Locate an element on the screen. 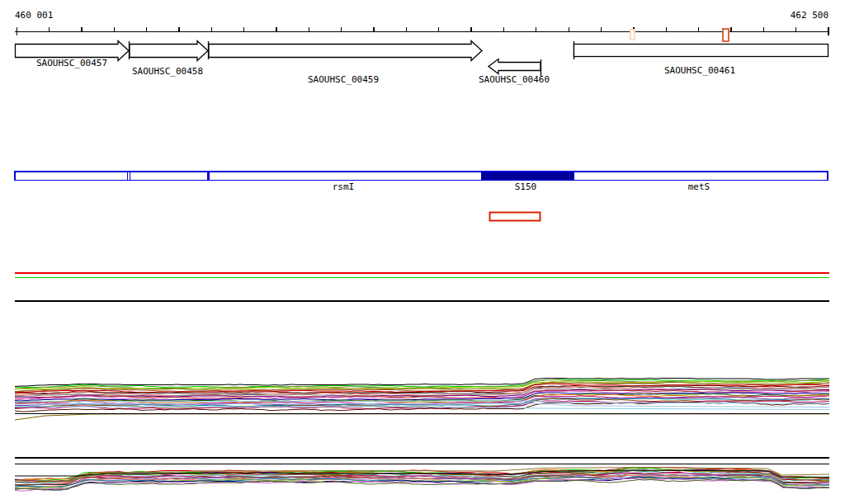 This screenshot has width=845, height=504. position-label-start: 460 001 is located at coordinates (34, 15).